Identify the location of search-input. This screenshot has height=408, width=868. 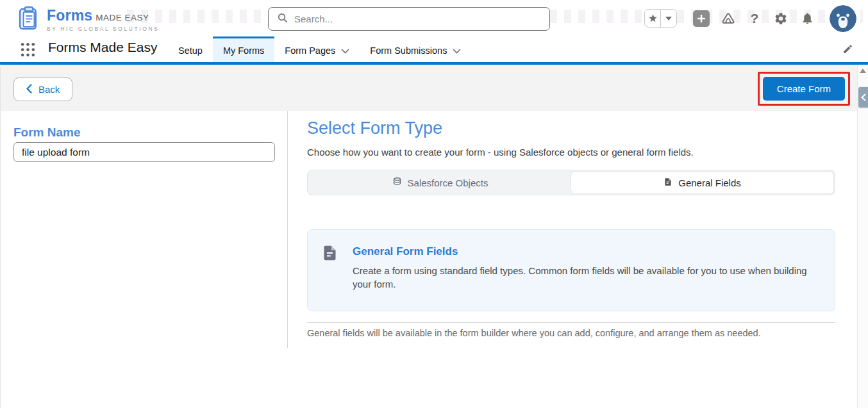
(410, 19).